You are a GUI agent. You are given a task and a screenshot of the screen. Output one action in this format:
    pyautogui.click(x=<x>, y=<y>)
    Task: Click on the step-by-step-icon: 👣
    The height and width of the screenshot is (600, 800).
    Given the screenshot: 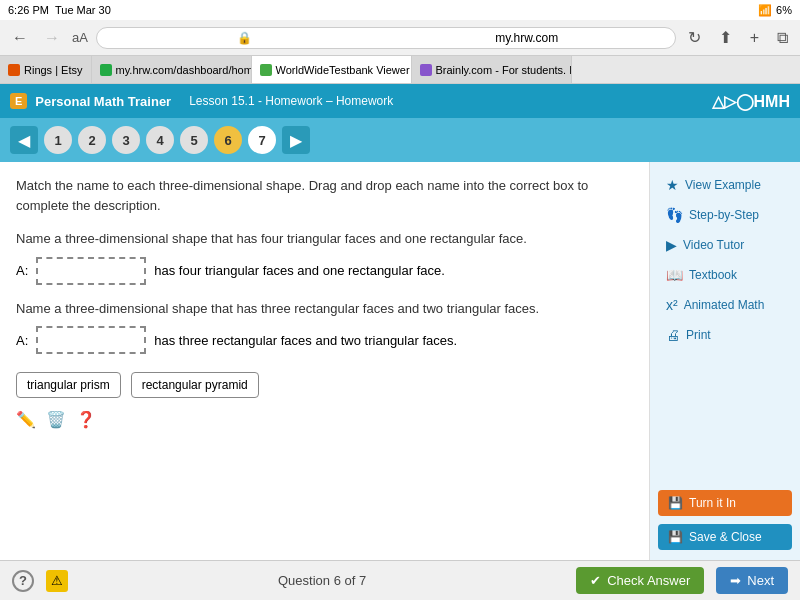 What is the action you would take?
    pyautogui.click(x=674, y=215)
    